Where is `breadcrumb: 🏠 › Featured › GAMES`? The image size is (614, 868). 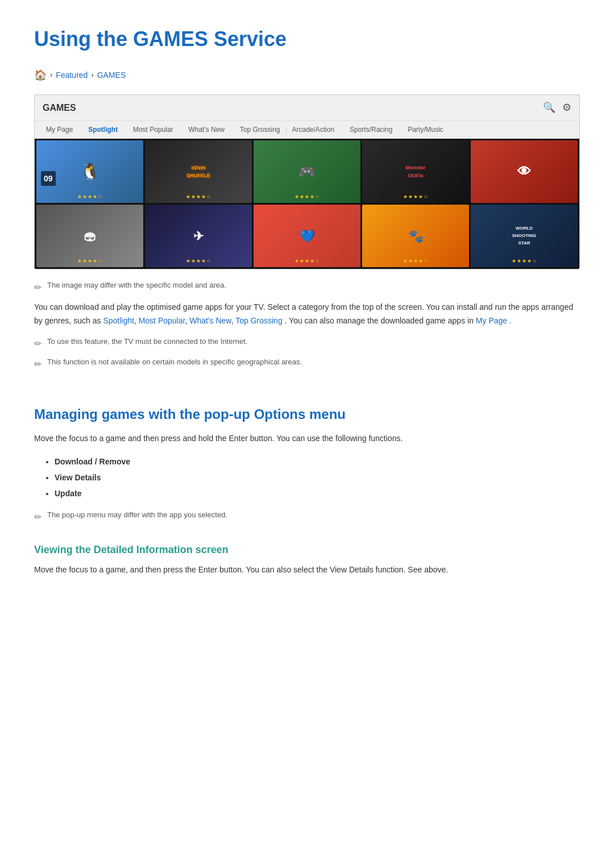
breadcrumb: 🏠 › Featured › GAMES is located at coordinates (307, 75).